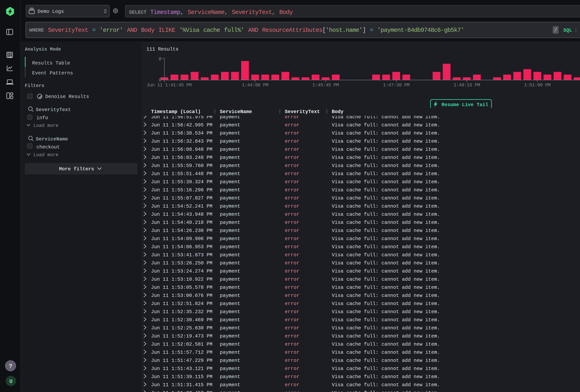 This screenshot has width=580, height=392. What do you see at coordinates (467, 85) in the screenshot?
I see `svg-text: 1:49:15 PM` at bounding box center [467, 85].